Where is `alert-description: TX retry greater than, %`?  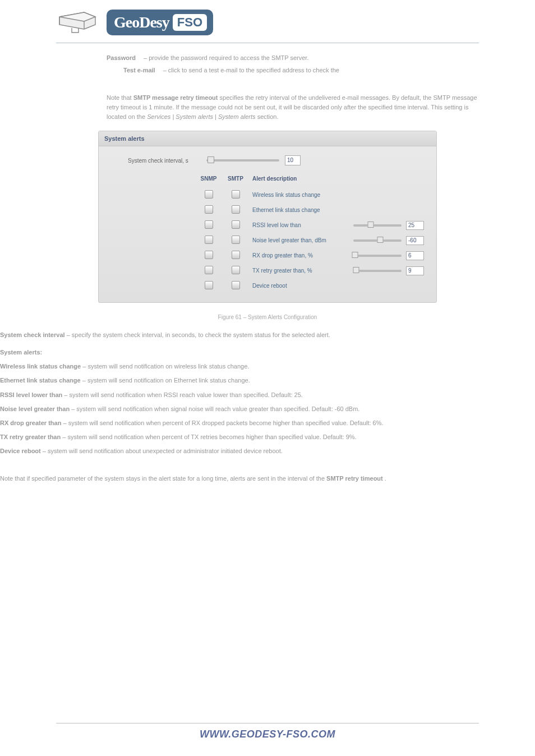
alert-description: TX retry greater than, % is located at coordinates (299, 270).